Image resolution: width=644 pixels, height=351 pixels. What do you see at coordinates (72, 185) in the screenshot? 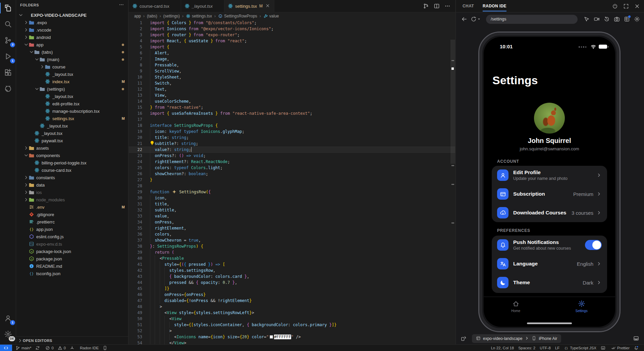
I see `tree-item: data` at bounding box center [72, 185].